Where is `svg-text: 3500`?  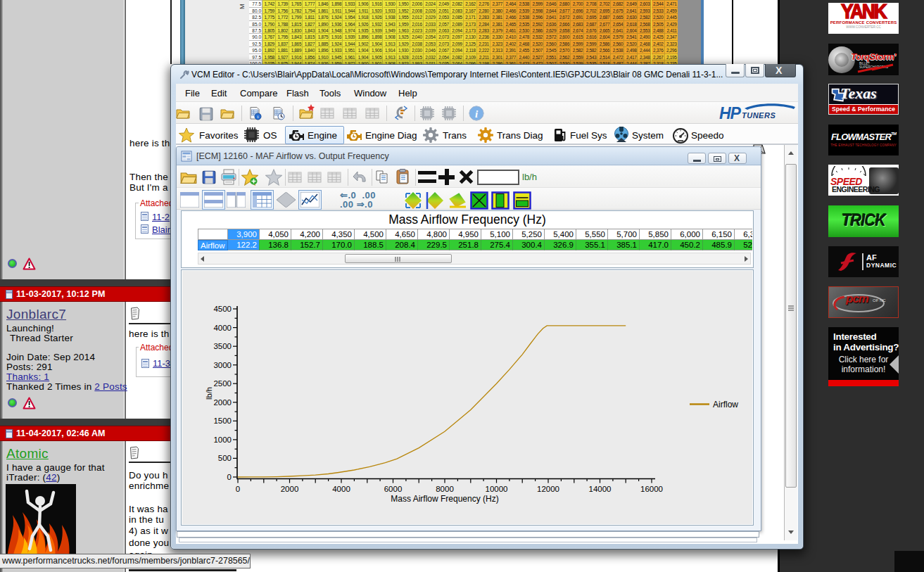 svg-text: 3500 is located at coordinates (222, 346).